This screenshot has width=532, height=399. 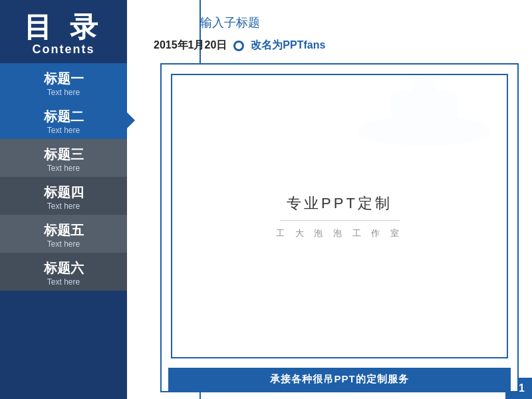 I want to click on sidebar-item-2-en: Text here, so click(x=64, y=130).